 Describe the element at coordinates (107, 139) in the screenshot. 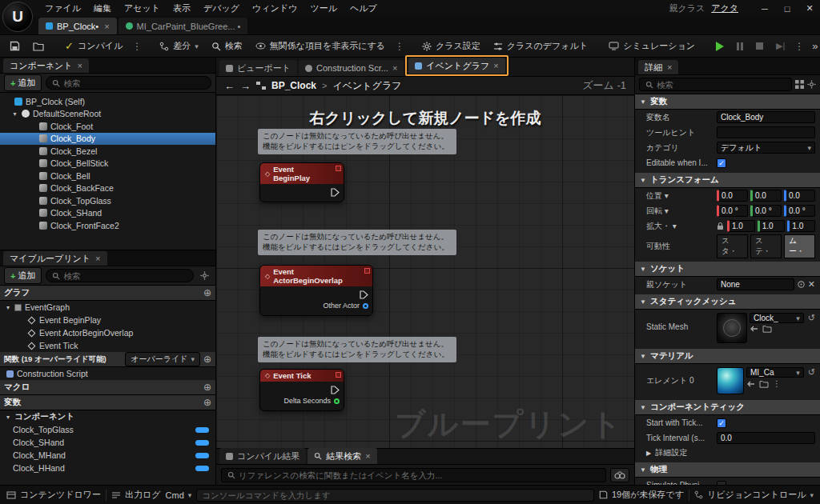

I see `component-tree-item: Clock_Body` at that location.